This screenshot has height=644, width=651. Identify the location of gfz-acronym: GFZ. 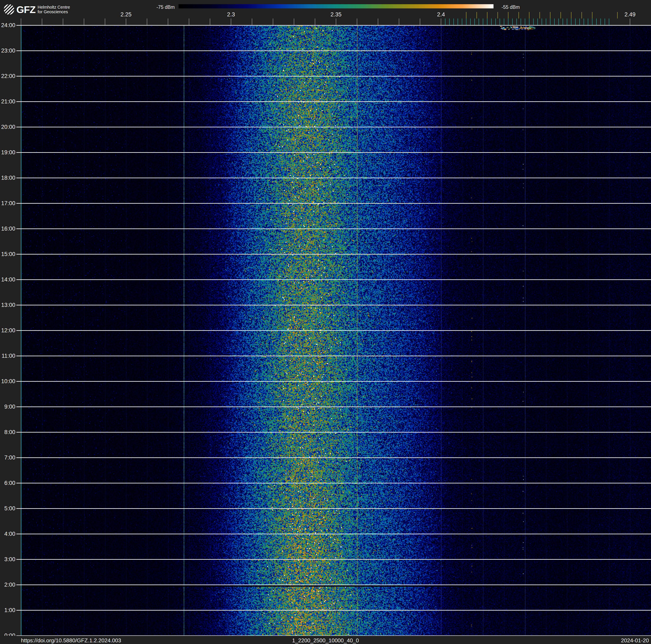
(26, 9).